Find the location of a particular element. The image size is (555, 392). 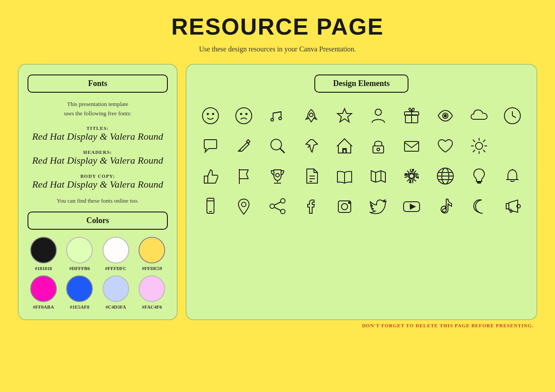

icon-r4-c2 is located at coordinates (244, 206).